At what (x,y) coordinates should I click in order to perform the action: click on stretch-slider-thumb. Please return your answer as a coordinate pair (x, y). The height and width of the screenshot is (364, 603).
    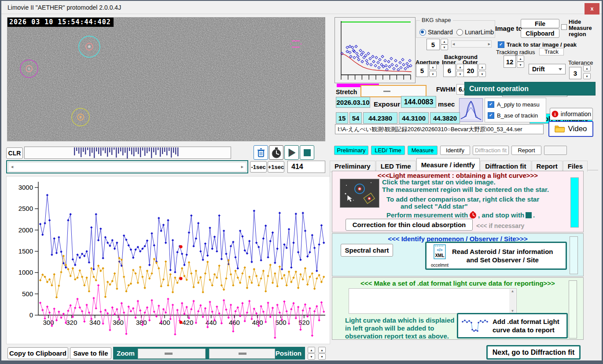
    Looking at the image, I should click on (387, 92).